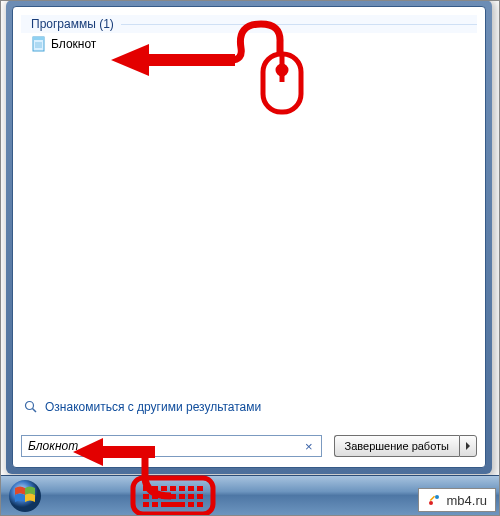 The height and width of the screenshot is (516, 500). I want to click on search-icon, so click(31, 407).